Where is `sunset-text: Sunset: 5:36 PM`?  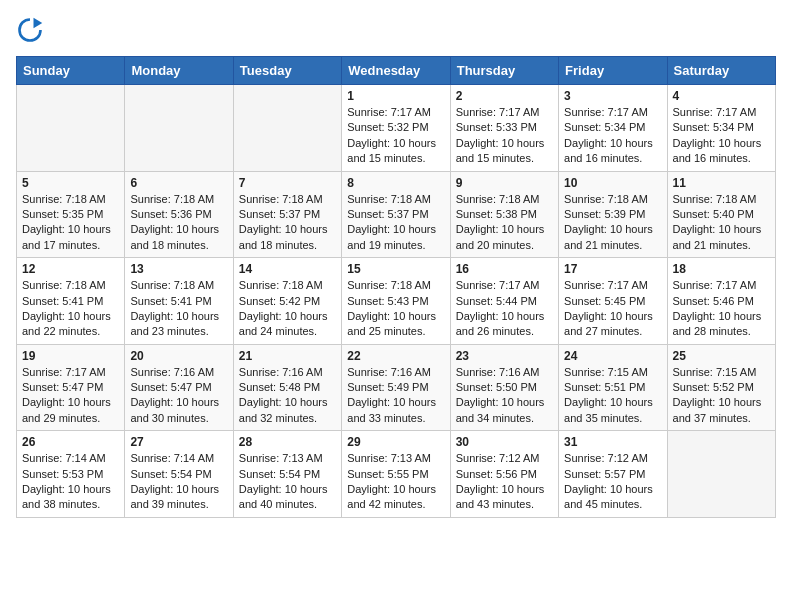
sunset-text: Sunset: 5:36 PM is located at coordinates (170, 214).